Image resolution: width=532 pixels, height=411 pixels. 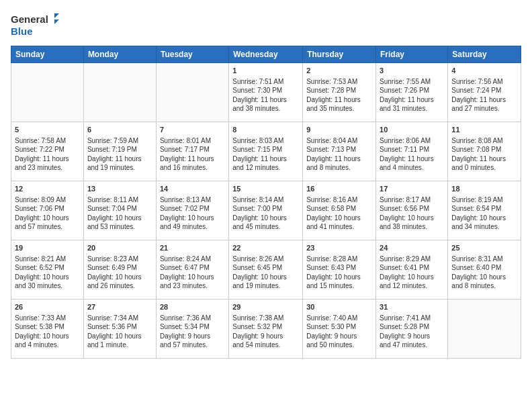 What do you see at coordinates (192, 273) in the screenshot?
I see `day-info: Sunrise: 8:24 AM Sunset: 6:47 PM Dayligh…` at bounding box center [192, 273].